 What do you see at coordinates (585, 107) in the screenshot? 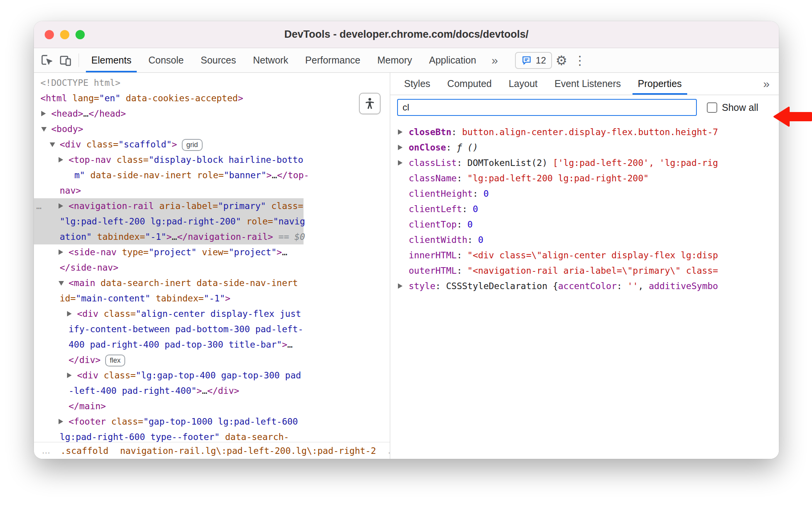
I see `properties-filter-row: Show all` at bounding box center [585, 107].